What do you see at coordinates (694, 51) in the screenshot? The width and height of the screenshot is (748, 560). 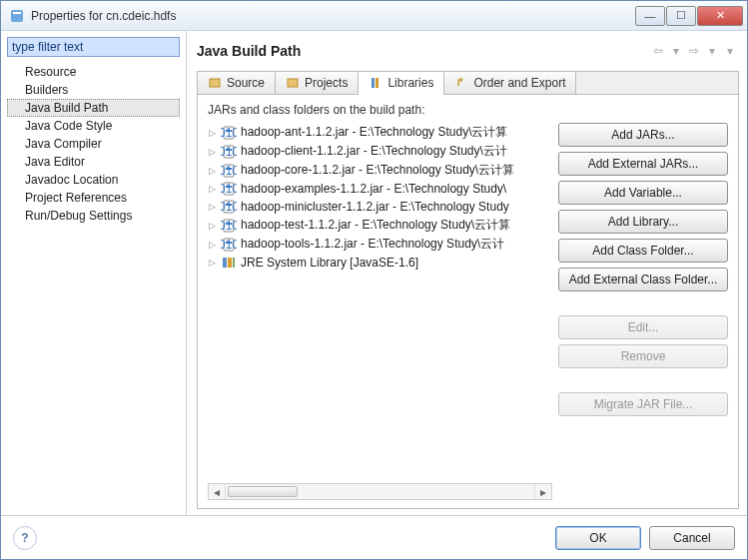 I see `forward-icon: ⇨` at bounding box center [694, 51].